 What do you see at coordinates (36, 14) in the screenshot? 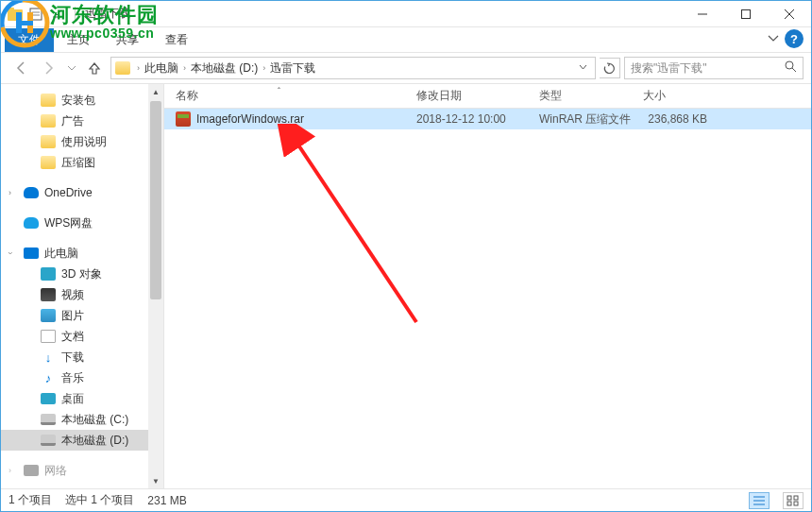
I see `properties-icon` at bounding box center [36, 14].